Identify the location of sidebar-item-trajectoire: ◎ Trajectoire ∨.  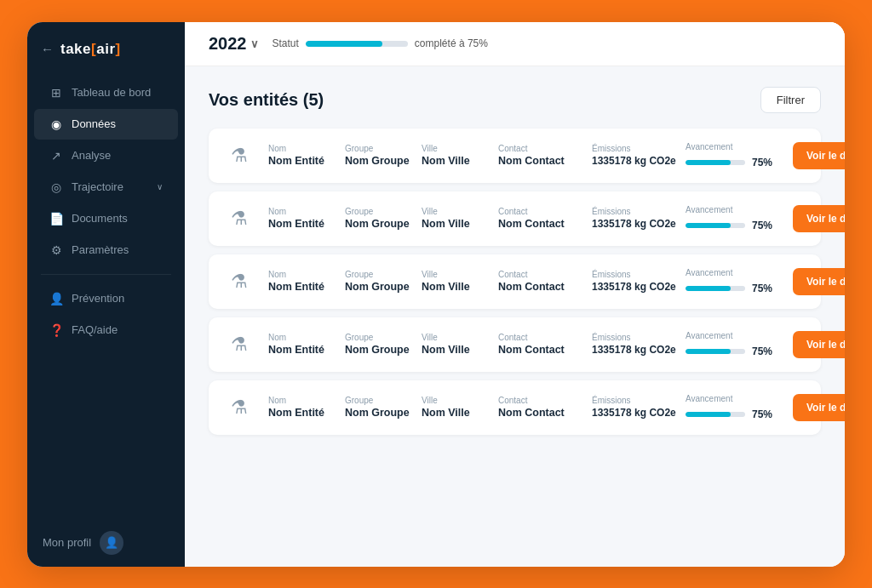
(106, 187).